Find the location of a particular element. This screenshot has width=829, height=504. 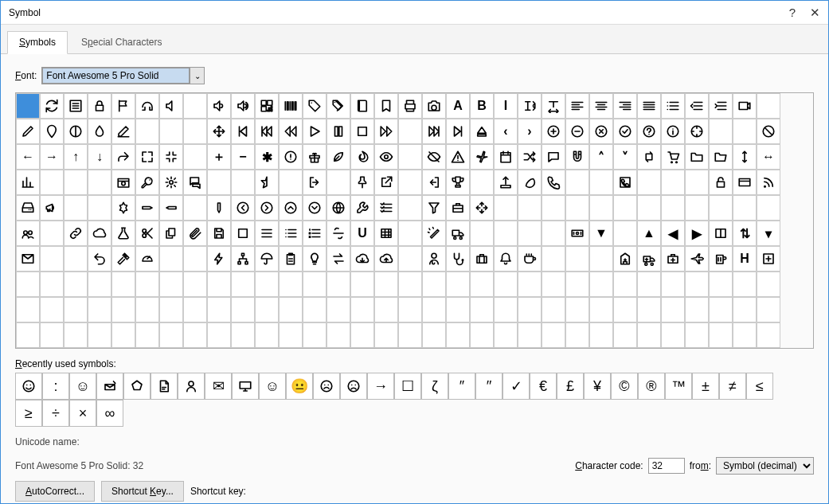

arrow-circle-down-icon is located at coordinates (315, 208).